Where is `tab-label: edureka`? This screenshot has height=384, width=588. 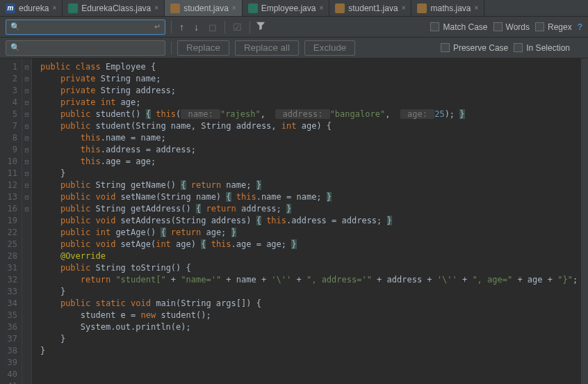 tab-label: edureka is located at coordinates (33, 8).